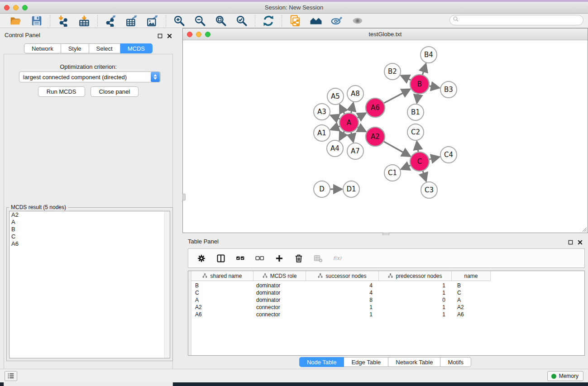 The image size is (588, 386). What do you see at coordinates (90, 222) in the screenshot?
I see `mcds-result-item: A` at bounding box center [90, 222].